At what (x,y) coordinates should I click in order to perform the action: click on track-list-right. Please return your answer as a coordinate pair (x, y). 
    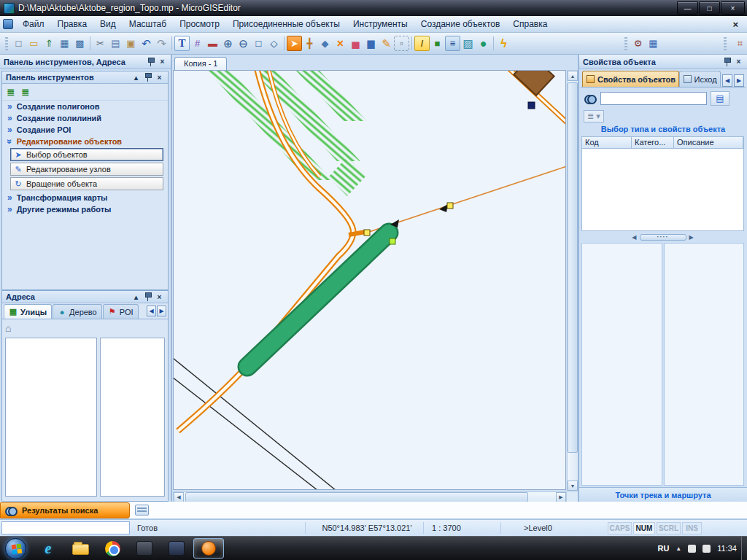
    Looking at the image, I should click on (705, 365).